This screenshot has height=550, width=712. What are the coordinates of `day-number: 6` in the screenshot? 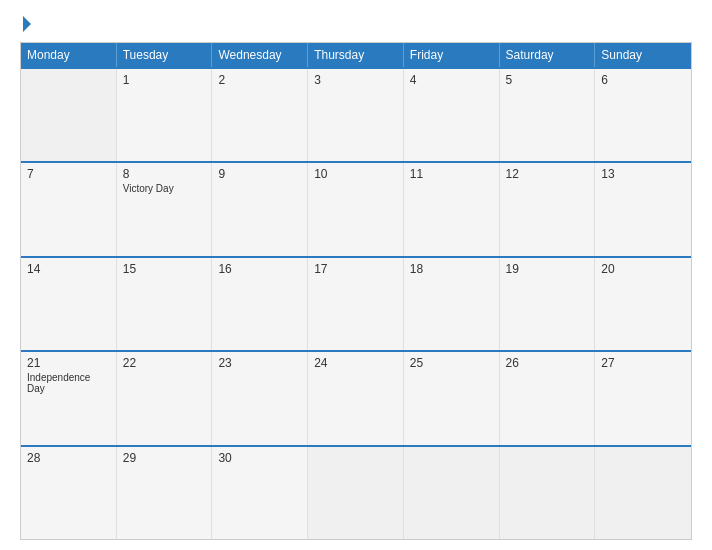 It's located at (643, 80).